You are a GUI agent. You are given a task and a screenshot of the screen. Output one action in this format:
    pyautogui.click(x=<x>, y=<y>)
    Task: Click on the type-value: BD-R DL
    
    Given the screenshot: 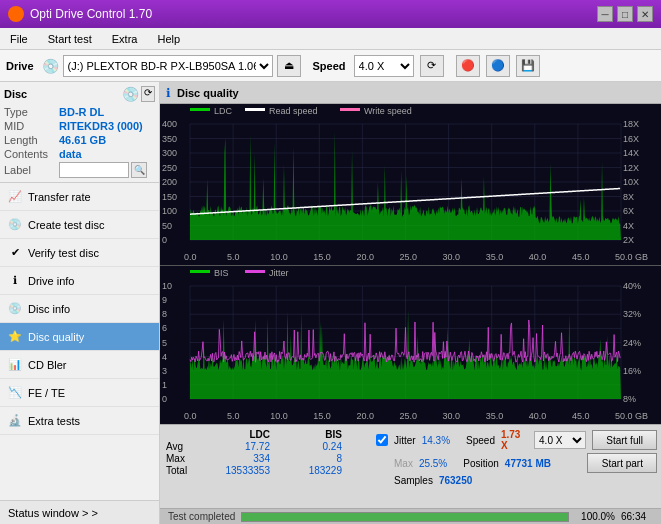 What is the action you would take?
    pyautogui.click(x=82, y=112)
    